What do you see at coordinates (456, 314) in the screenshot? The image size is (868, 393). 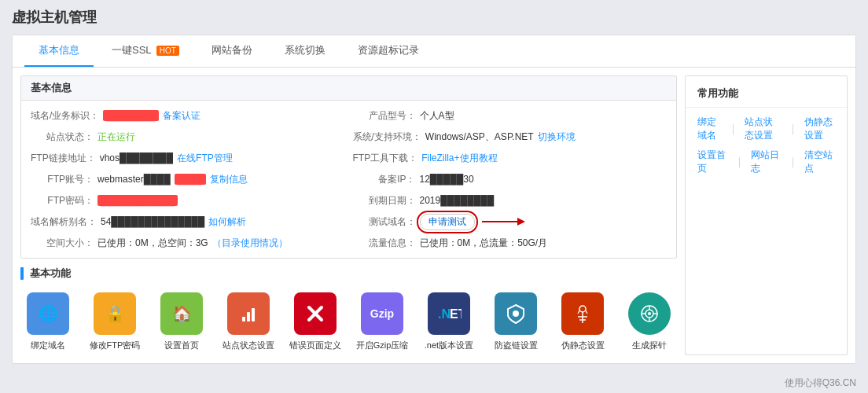 I see `svg-text: ET` at bounding box center [456, 314].